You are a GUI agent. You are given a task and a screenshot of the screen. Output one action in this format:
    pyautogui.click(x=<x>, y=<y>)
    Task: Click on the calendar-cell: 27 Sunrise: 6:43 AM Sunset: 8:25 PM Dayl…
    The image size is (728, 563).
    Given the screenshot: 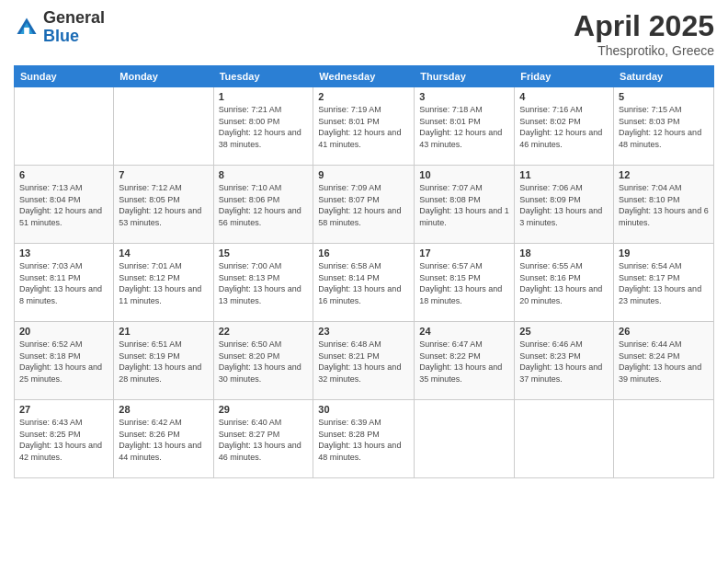 What is the action you would take?
    pyautogui.click(x=64, y=440)
    